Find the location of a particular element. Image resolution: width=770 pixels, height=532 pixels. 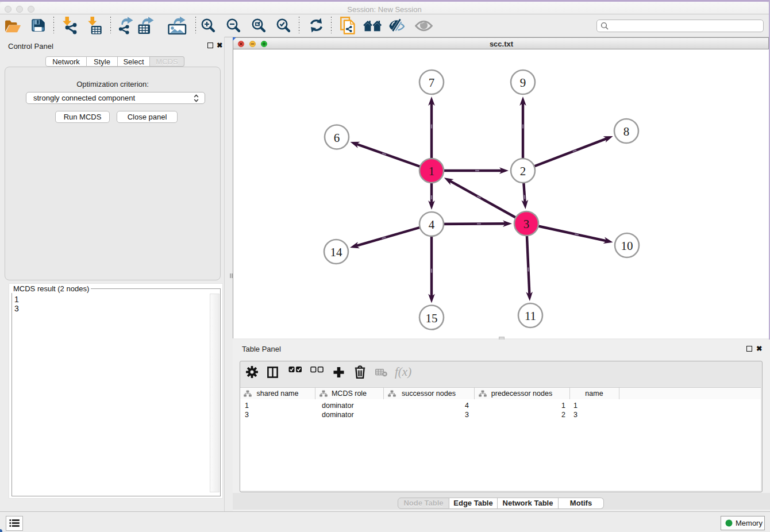

svg-text: 4 is located at coordinates (432, 225).